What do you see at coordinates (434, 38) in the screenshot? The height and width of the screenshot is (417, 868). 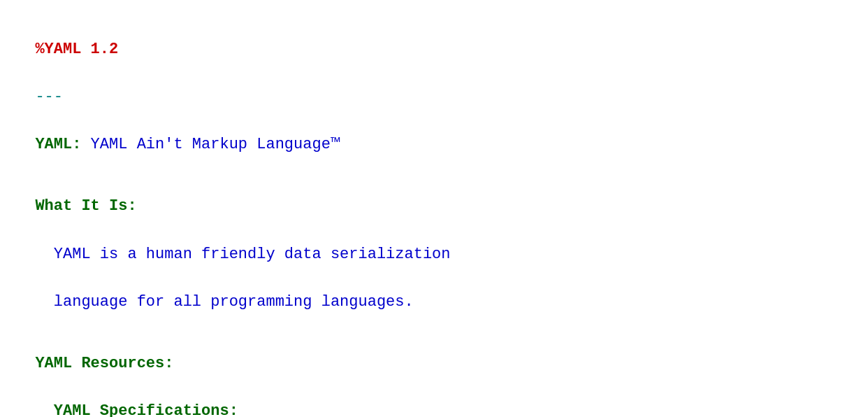 I see `yaml-version-header: %YAML 1.2` at bounding box center [434, 38].